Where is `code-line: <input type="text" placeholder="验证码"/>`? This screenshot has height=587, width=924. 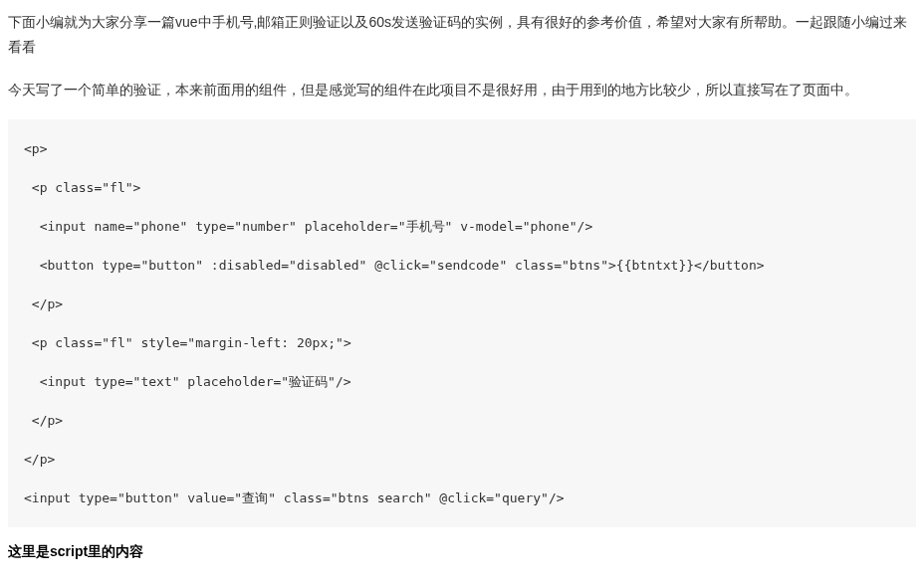
code-line: <input type="text" placeholder="验证码"/> is located at coordinates (187, 382).